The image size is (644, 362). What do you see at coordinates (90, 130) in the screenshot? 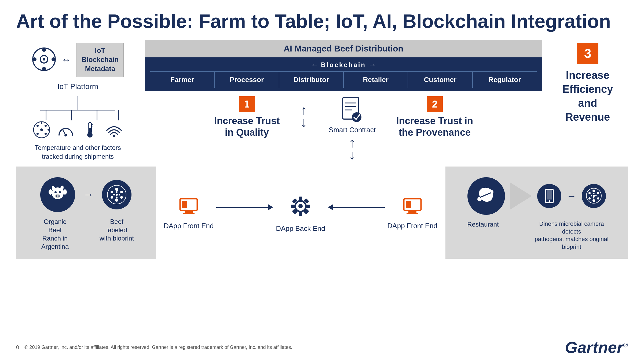
I see `thermometer-icon` at bounding box center [90, 130].